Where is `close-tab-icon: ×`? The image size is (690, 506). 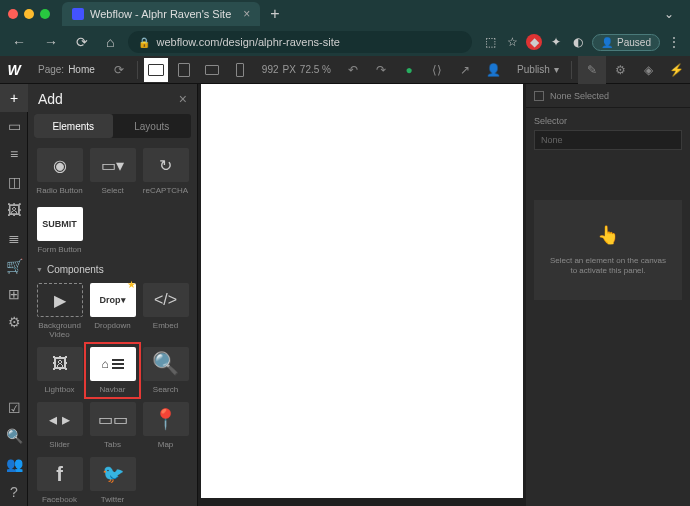 close-tab-icon: × is located at coordinates (246, 14).